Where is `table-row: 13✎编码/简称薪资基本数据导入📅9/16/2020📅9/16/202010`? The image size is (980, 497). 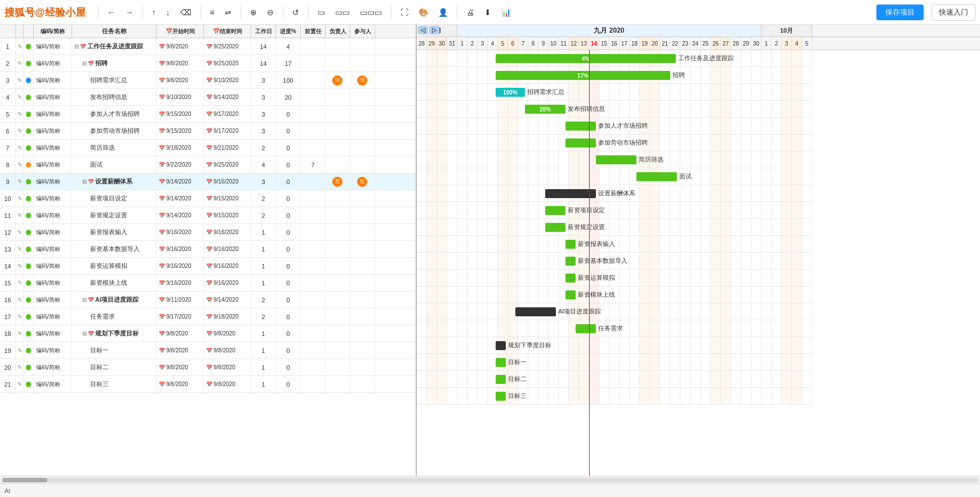
table-row: 13✎编码/简称薪资基本数据导入📅9/16/2020📅9/16/202010 is located at coordinates (208, 249).